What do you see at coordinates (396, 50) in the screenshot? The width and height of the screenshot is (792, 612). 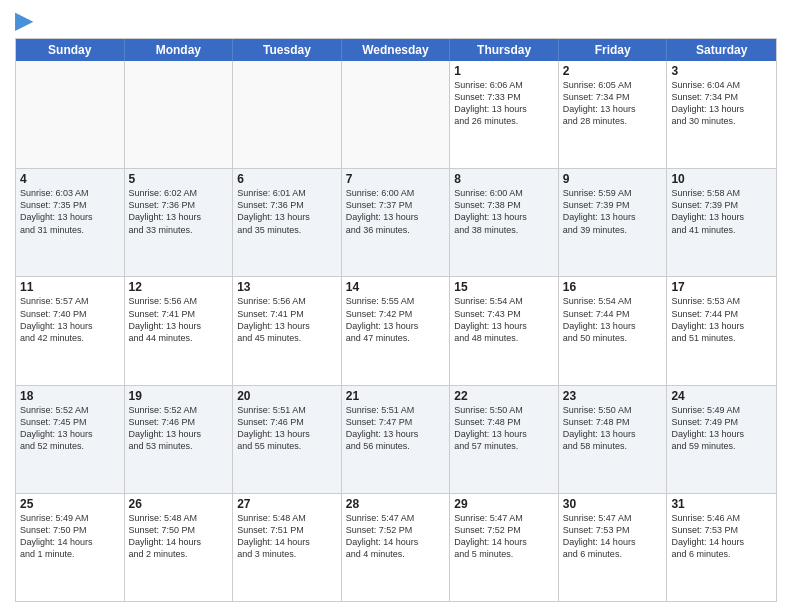 I see `calendar-header: SundayMondayTuesdayWednesdayThursdayFrid…` at bounding box center [396, 50].